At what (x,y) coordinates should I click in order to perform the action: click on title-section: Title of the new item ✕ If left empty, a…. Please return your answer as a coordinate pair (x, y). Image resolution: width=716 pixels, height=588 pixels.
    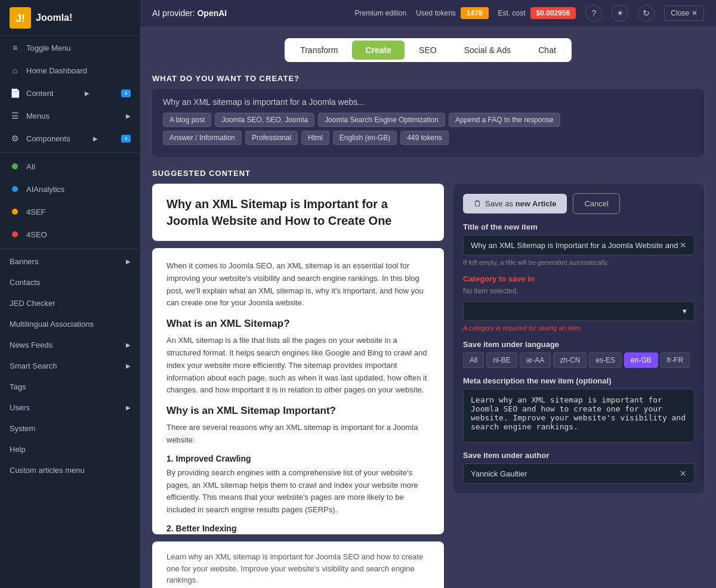
    Looking at the image, I should click on (579, 245).